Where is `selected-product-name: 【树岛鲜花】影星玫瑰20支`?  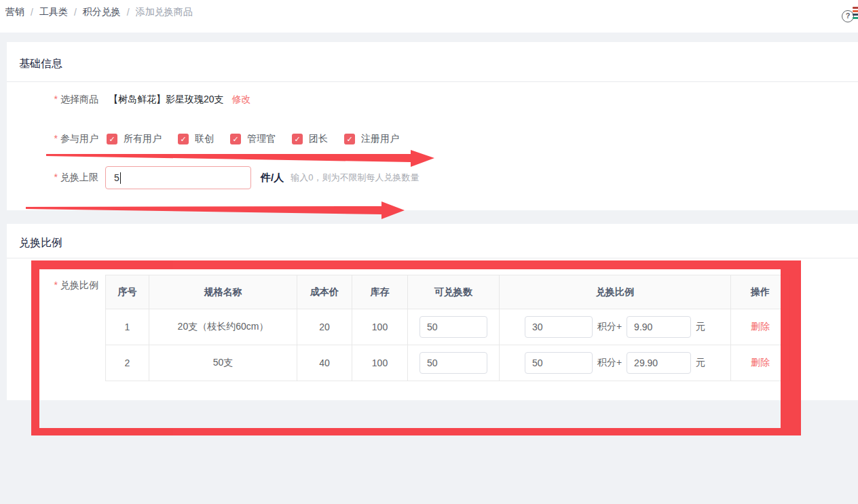
selected-product-name: 【树岛鲜花】影星玫瑰20支 is located at coordinates (166, 100).